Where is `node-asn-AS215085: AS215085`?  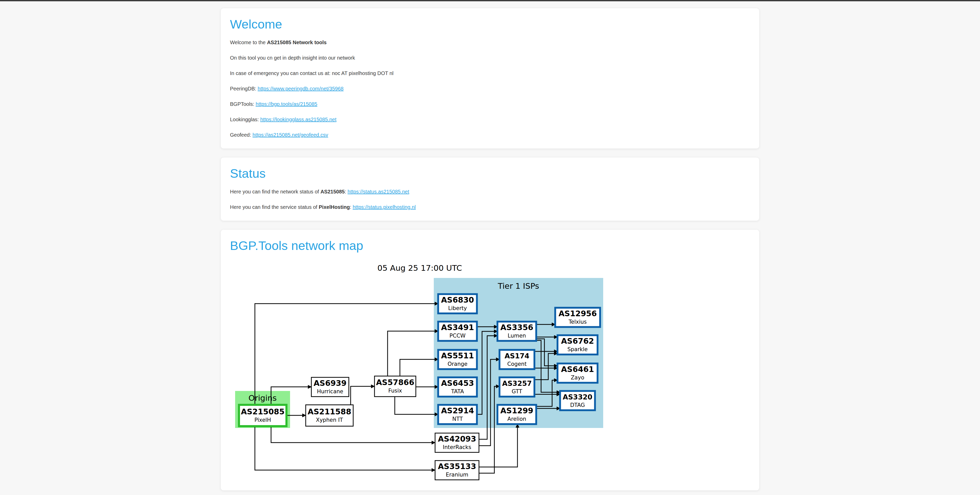 node-asn-AS215085: AS215085 is located at coordinates (262, 411).